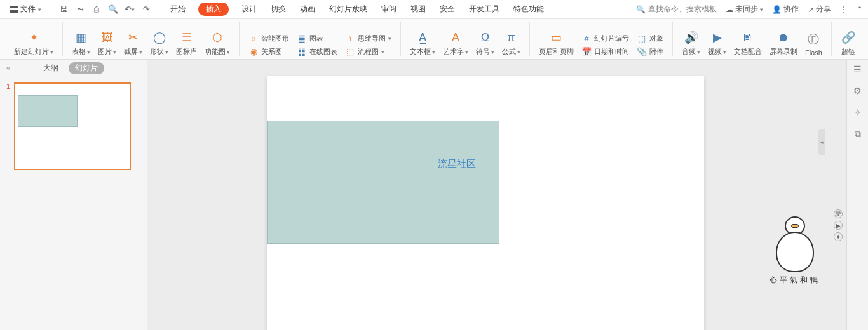 Image resolution: width=868 pixels, height=330 pixels. I want to click on collapse-panel-icon: «, so click(9, 68).